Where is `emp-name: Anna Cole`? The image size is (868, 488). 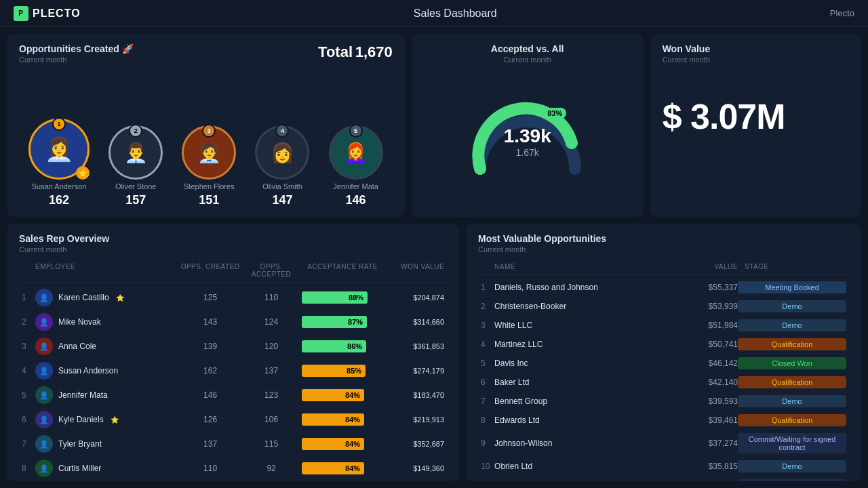
emp-name: Anna Cole is located at coordinates (77, 346).